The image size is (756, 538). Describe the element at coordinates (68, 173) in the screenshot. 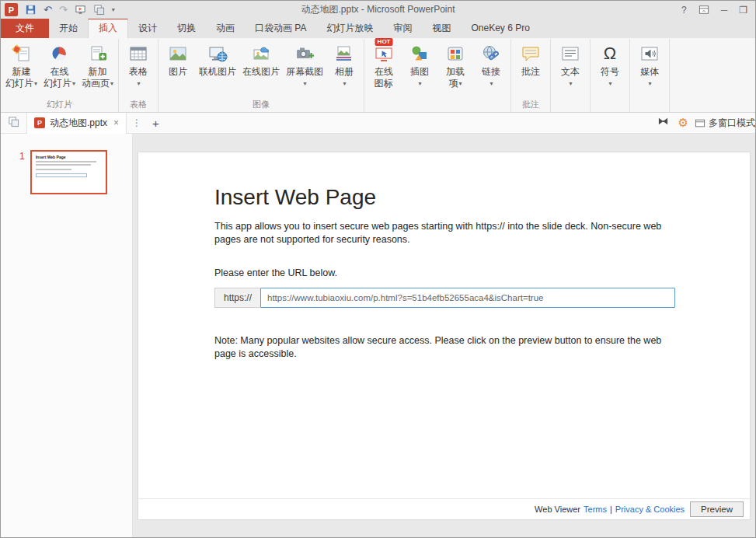

I see `slide-1-thumbnail: Insert Web Page` at that location.